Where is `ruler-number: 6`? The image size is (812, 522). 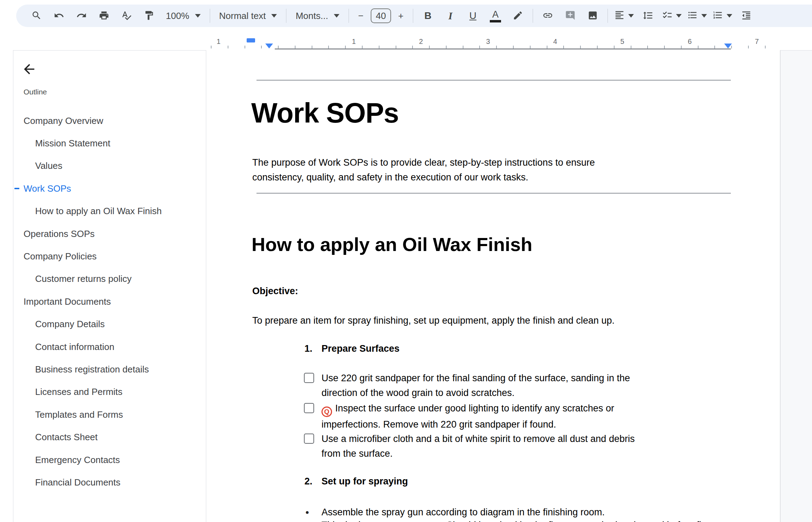 ruler-number: 6 is located at coordinates (689, 41).